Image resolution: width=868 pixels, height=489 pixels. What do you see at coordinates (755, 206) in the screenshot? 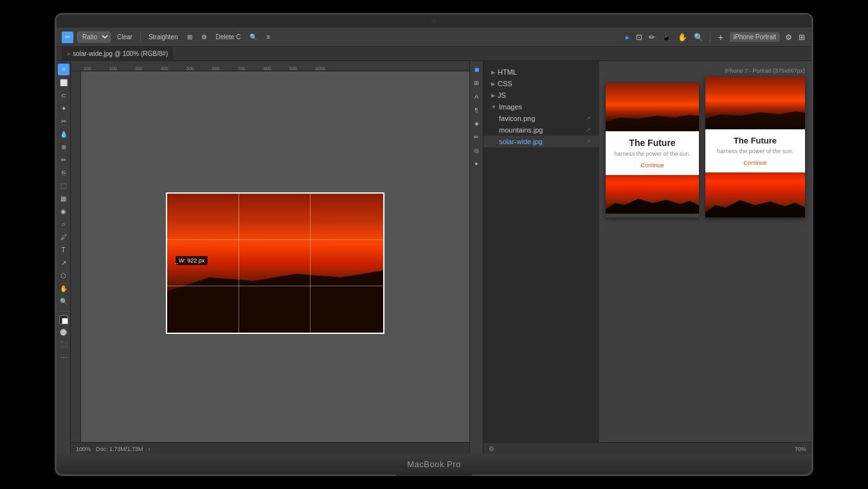
I see `card2-mountains` at bounding box center [755, 206].